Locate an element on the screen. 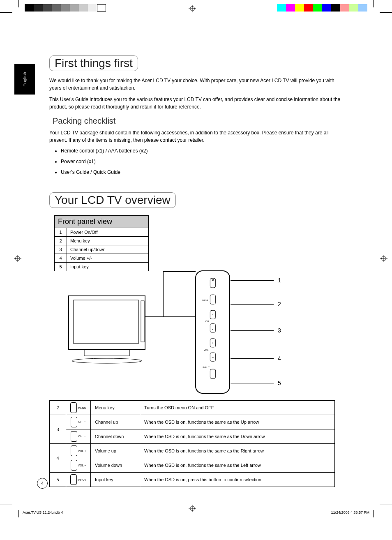 The height and width of the screenshot is (540, 392). section-heading-first-things: First things first is located at coordinates (94, 63).